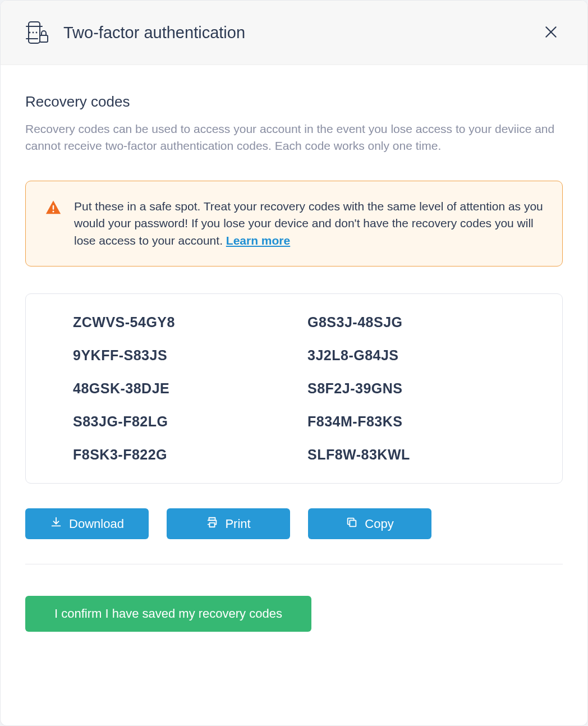 The height and width of the screenshot is (726, 588). What do you see at coordinates (411, 454) in the screenshot?
I see `recovery-code: SLF8W-83KWL` at bounding box center [411, 454].